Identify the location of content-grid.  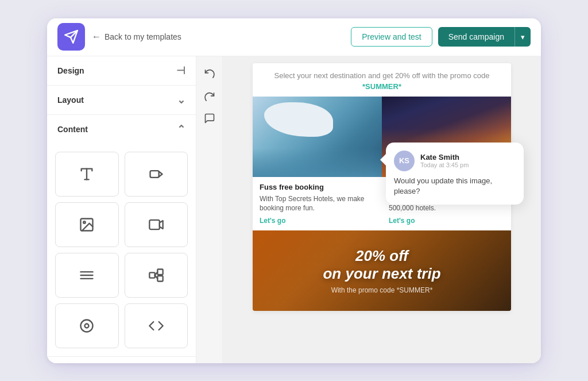
(122, 250).